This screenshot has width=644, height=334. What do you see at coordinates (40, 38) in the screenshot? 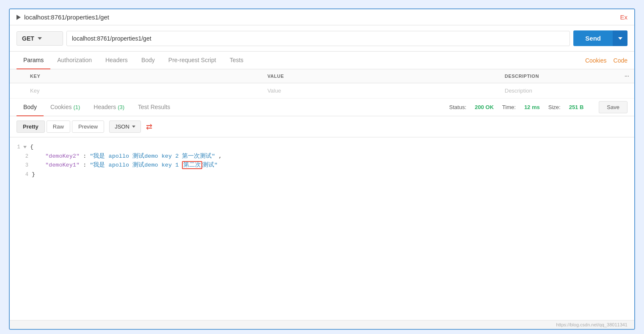
I see `method-select: GET` at bounding box center [40, 38].